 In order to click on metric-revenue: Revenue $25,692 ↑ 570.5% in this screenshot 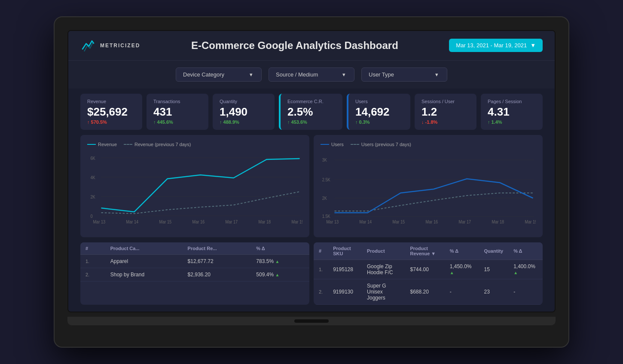, I will do `click(111, 112)`.